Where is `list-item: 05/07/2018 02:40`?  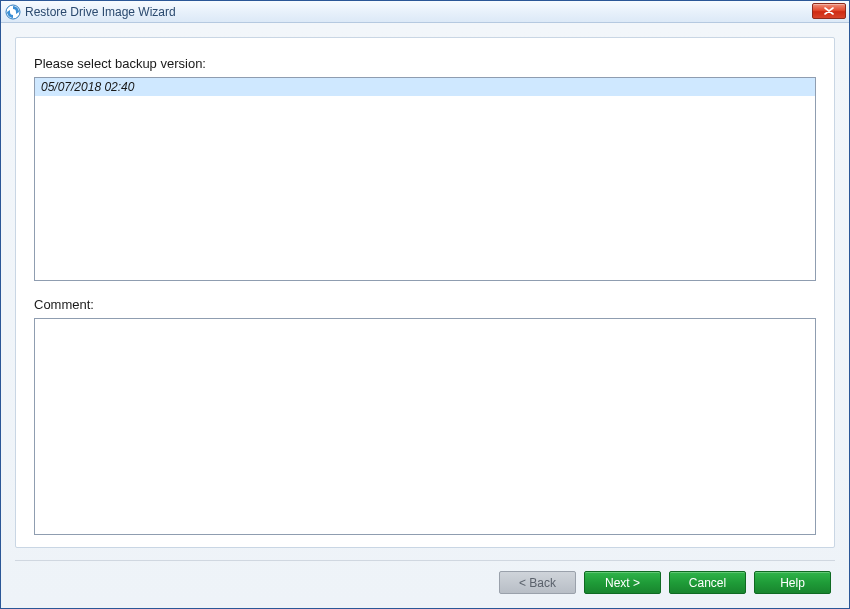
list-item: 05/07/2018 02:40 is located at coordinates (425, 87).